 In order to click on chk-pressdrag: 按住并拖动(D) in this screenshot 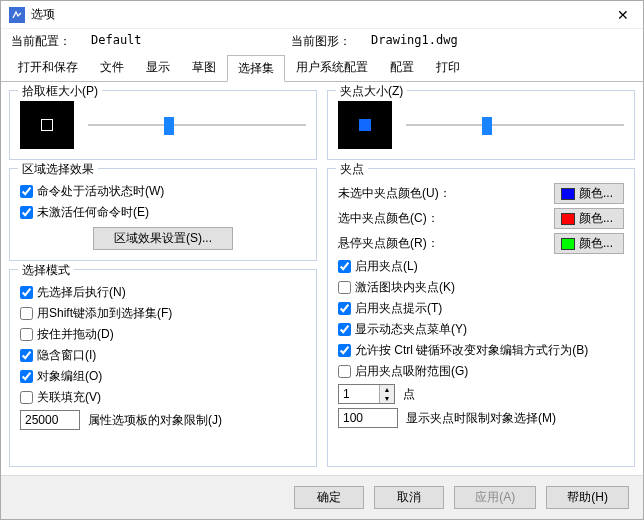, I will do `click(163, 334)`.